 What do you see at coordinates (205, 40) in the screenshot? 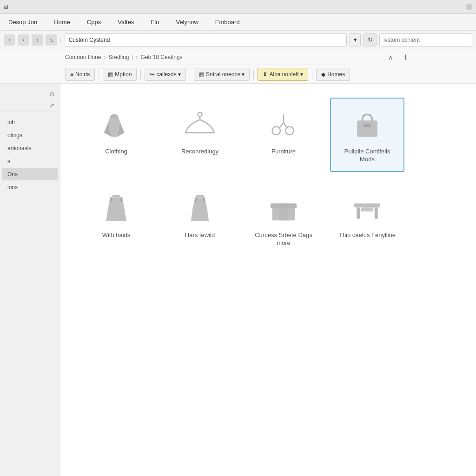
I see `address-input` at bounding box center [205, 40].